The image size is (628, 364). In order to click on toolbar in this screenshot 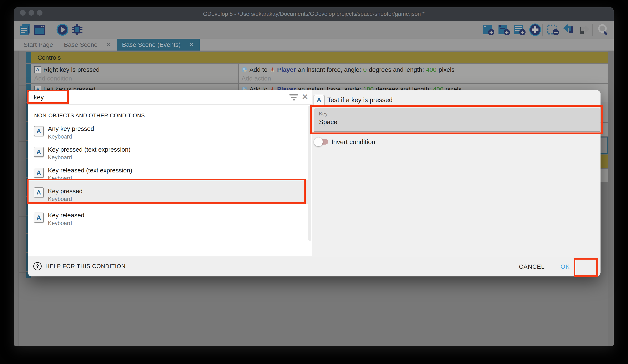, I will do `click(314, 30)`.